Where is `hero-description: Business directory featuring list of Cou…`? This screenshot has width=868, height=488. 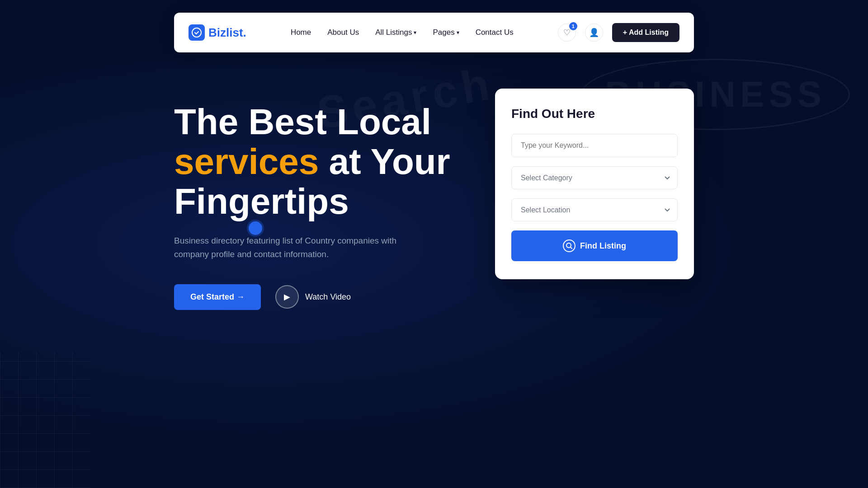
hero-description: Business directory featuring list of Cou… is located at coordinates (292, 248).